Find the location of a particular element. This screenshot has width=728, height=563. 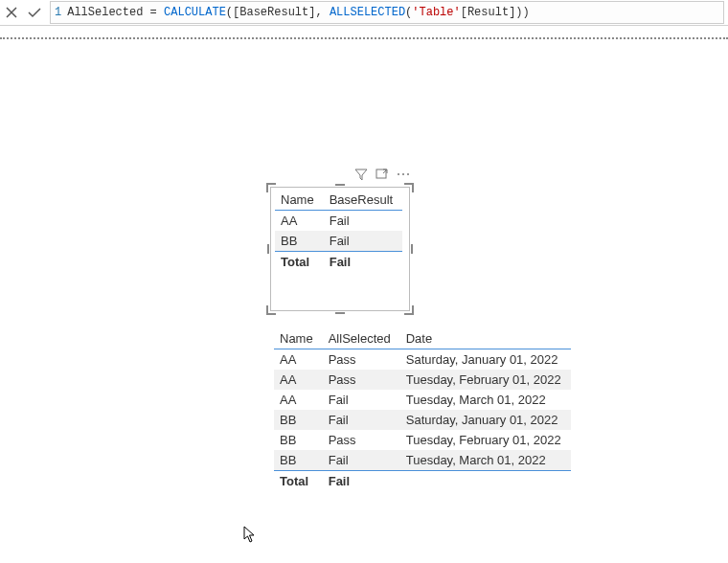

line-number: 1 is located at coordinates (57, 12).